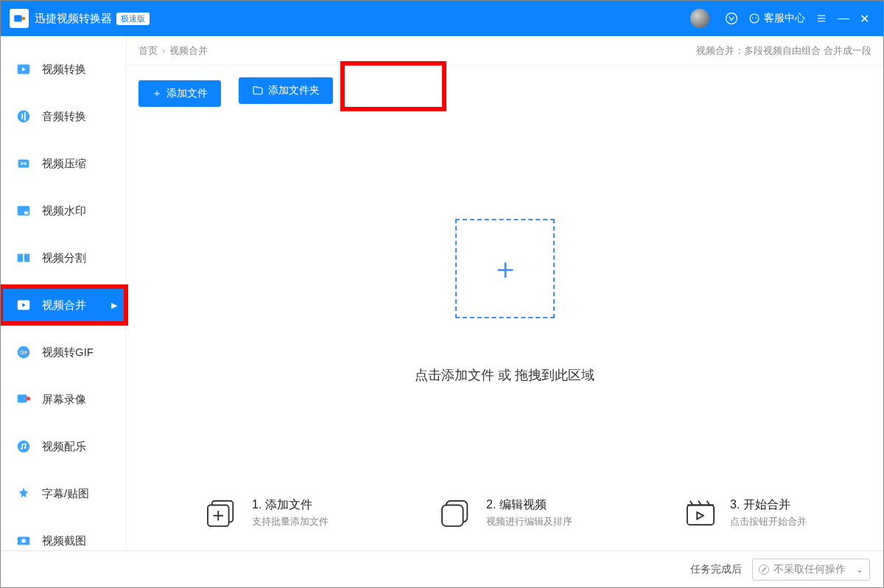  I want to click on sidebar-item-video-compress: 视频压缩, so click(63, 164).